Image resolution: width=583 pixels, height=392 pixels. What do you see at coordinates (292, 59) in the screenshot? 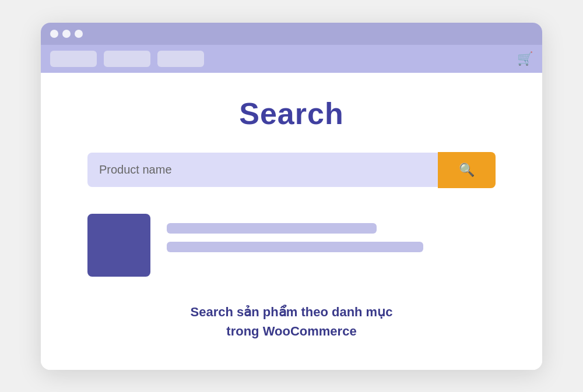
I see `nav-bar: 🛒` at bounding box center [292, 59].